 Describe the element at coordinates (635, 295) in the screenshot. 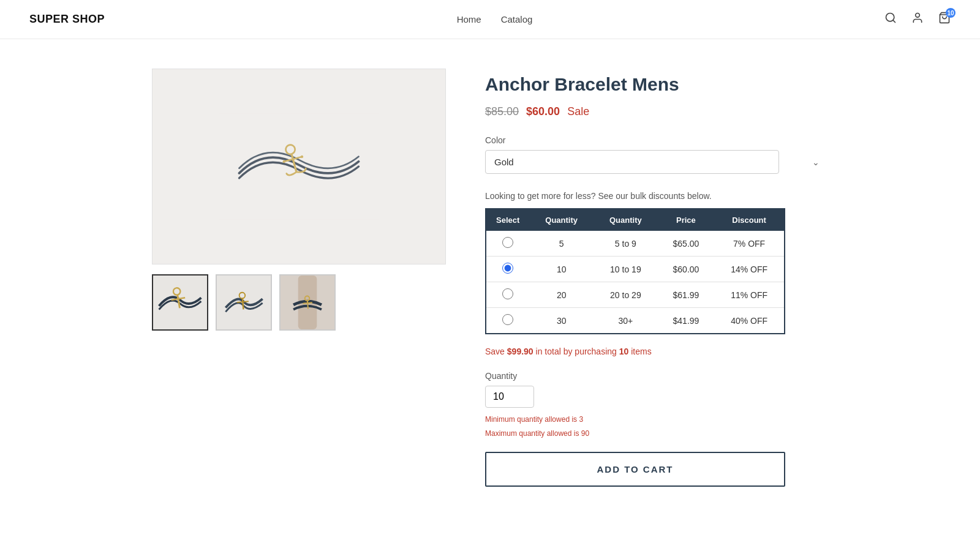

I see `table-row: 20 20 to 29 $61.99 11% OFF` at that location.